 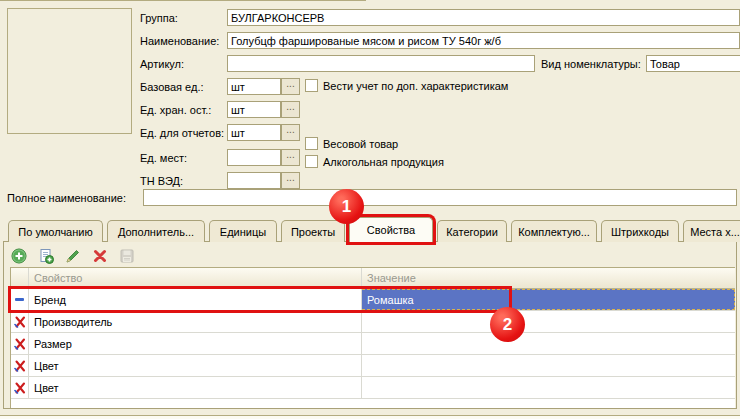 I want to click on tab-barcodes: Штрихкоды, so click(x=640, y=231).